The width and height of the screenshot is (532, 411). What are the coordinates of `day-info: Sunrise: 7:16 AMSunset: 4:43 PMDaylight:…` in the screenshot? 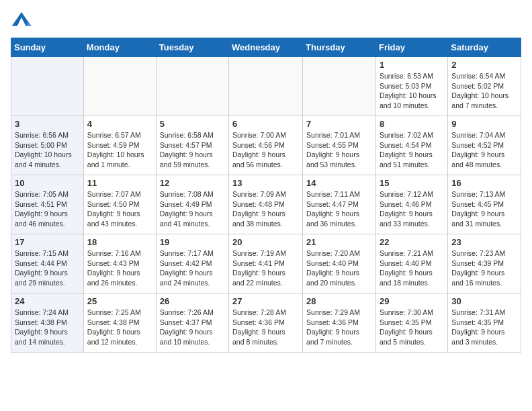 It's located at (120, 269).